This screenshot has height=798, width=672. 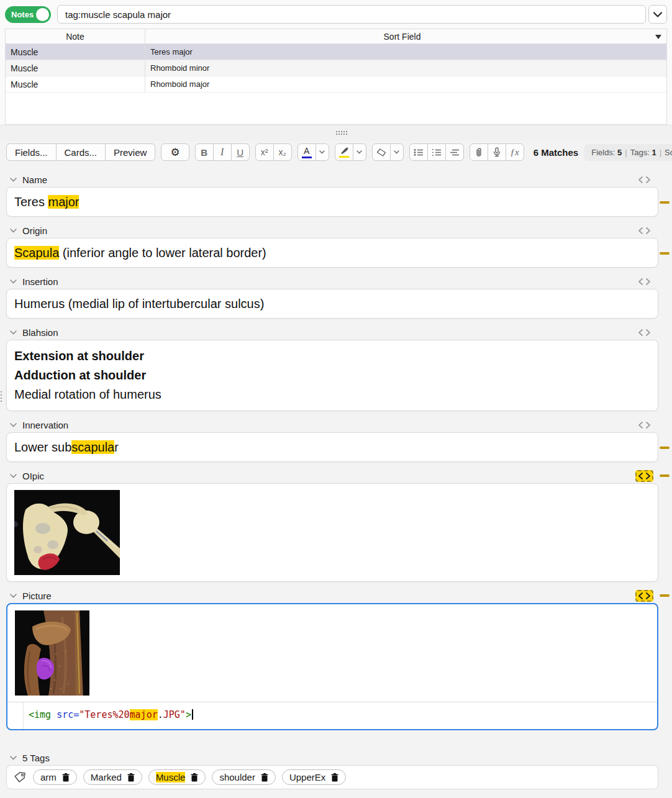 What do you see at coordinates (240, 152) in the screenshot?
I see `underline-button: U` at bounding box center [240, 152].